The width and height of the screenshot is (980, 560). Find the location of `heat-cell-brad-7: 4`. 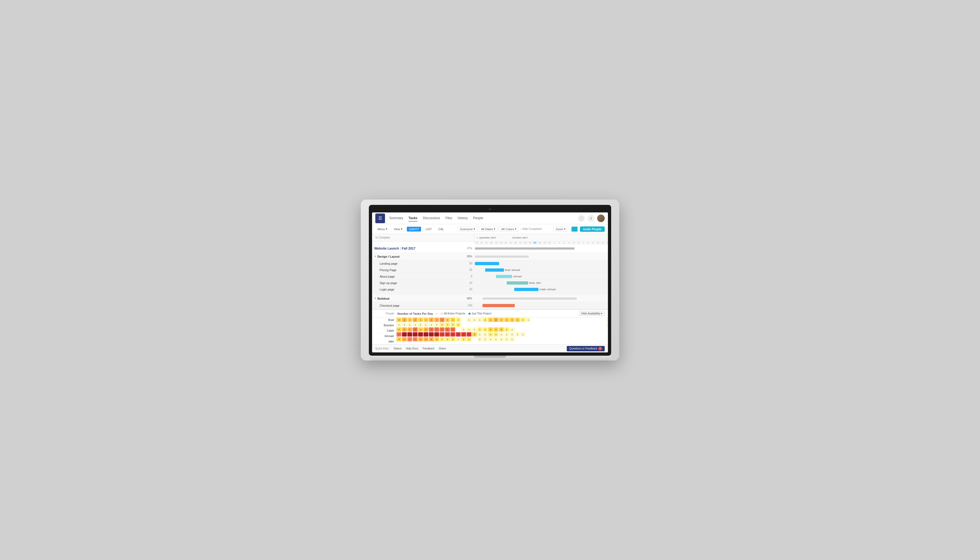

heat-cell-brad-7: 4 is located at coordinates (437, 320).